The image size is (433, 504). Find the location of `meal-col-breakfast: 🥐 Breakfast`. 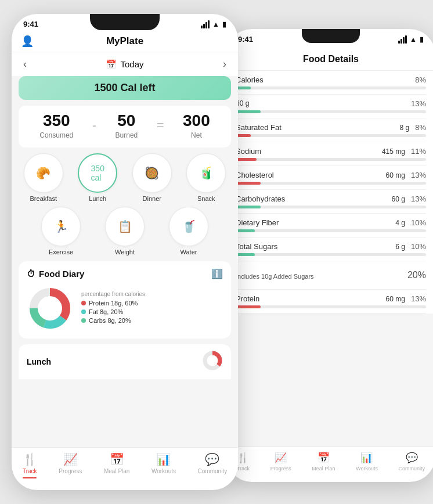

meal-col-breakfast: 🥐 Breakfast is located at coordinates (44, 178).